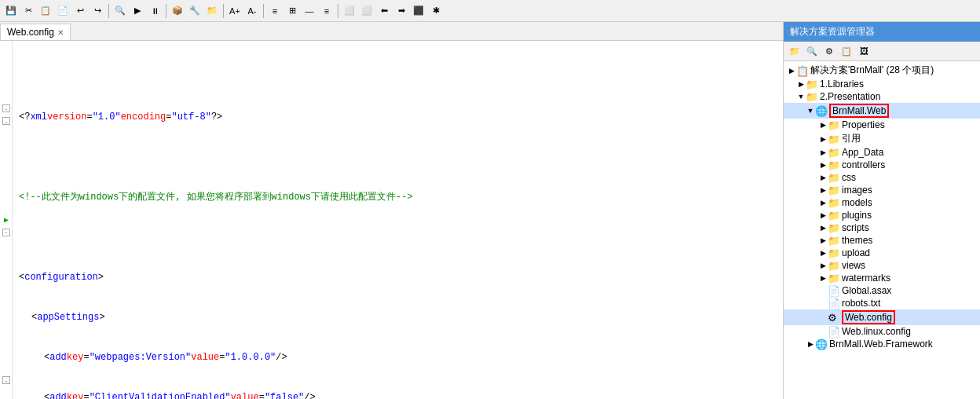 This screenshot has height=399, width=980. I want to click on tree-item-properties: ▶ 📁 Properties, so click(882, 125).